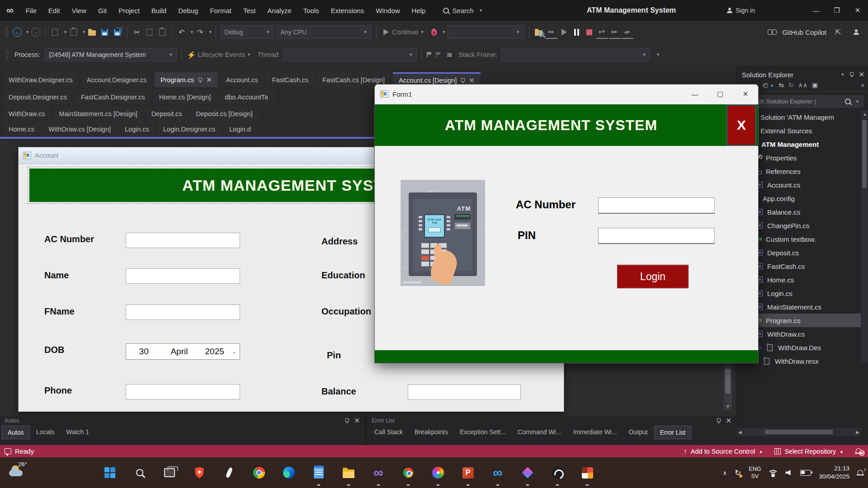  Describe the element at coordinates (809, 451) in the screenshot. I see `select-repository-button: Select Repository ▲` at that location.